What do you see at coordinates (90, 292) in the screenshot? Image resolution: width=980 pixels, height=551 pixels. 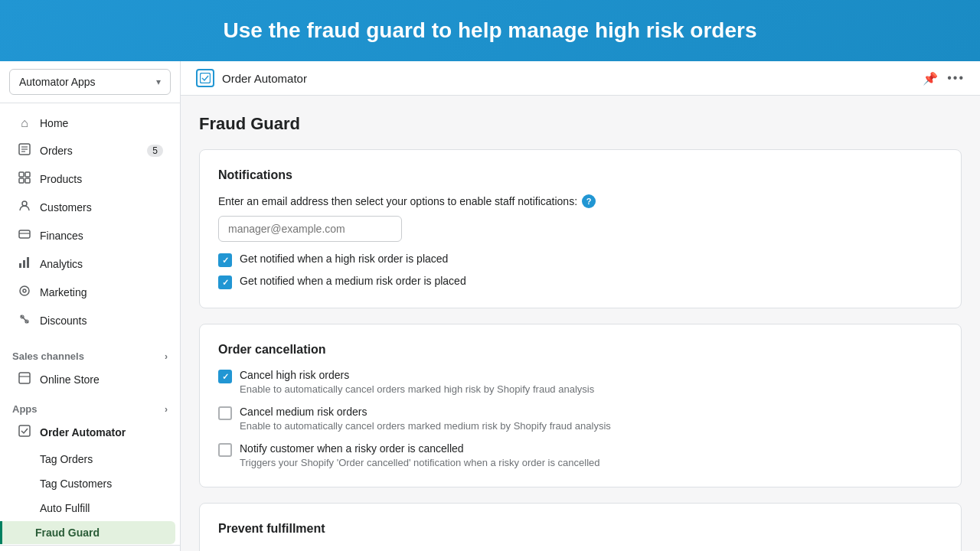 I see `sidebar-item-marketing: Marketing` at bounding box center [90, 292].